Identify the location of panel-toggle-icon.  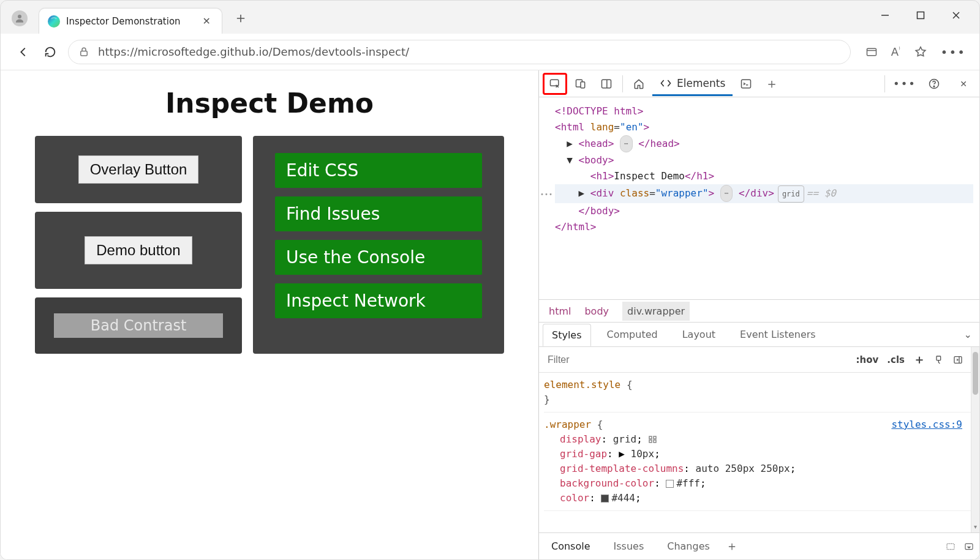
(958, 360).